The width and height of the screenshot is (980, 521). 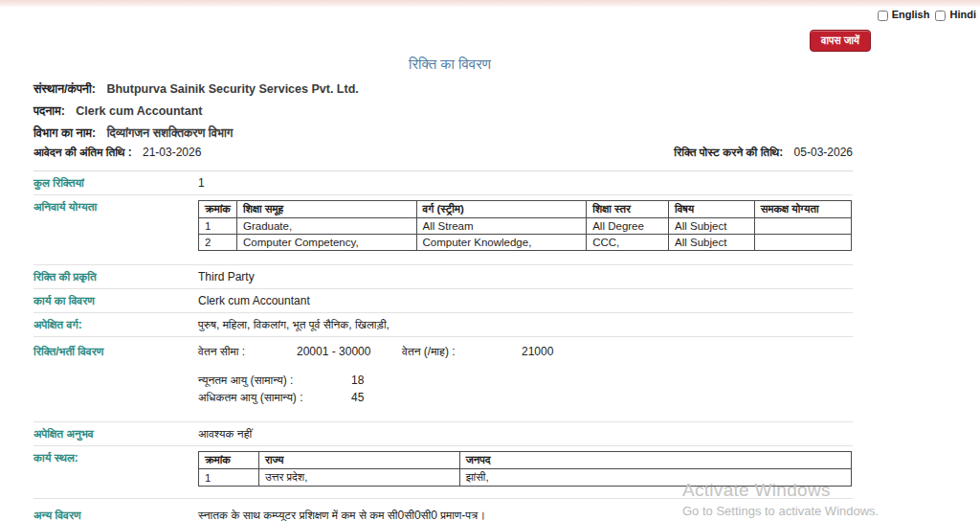 I want to click on company-label: संस्थान/कंपनी:, so click(x=65, y=89).